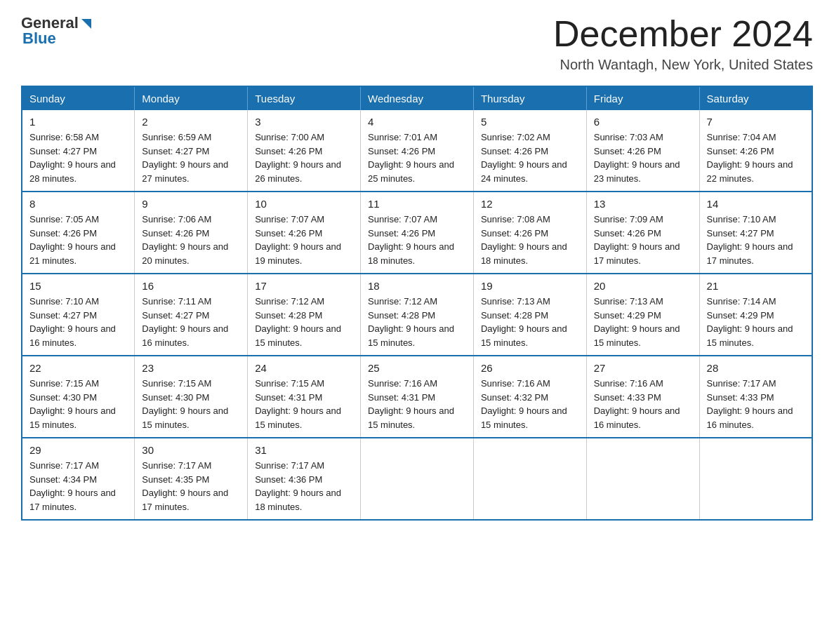 The width and height of the screenshot is (834, 644). Describe the element at coordinates (755, 98) in the screenshot. I see `day-header-saturday: Saturday` at that location.